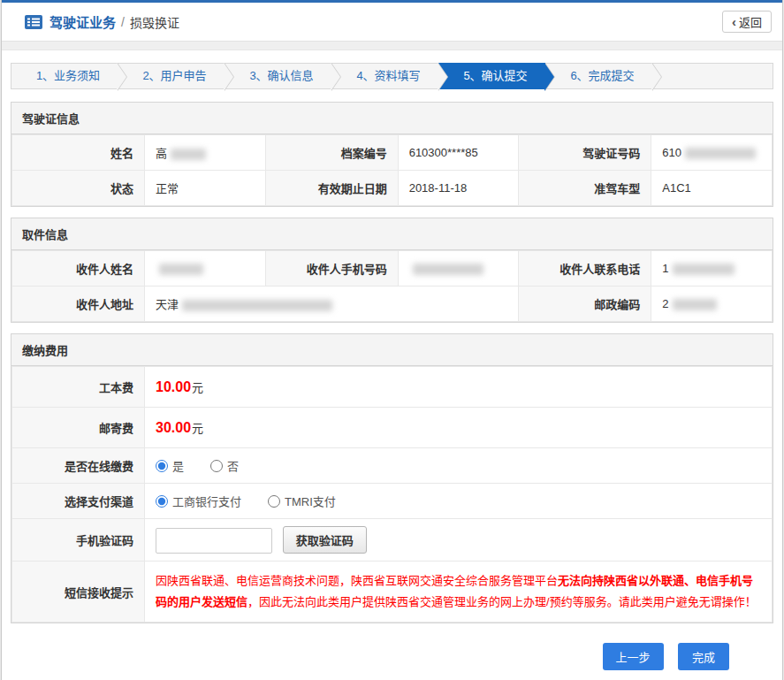 The width and height of the screenshot is (784, 680). I want to click on table-row: 手机验证码 获取验证码, so click(392, 540).